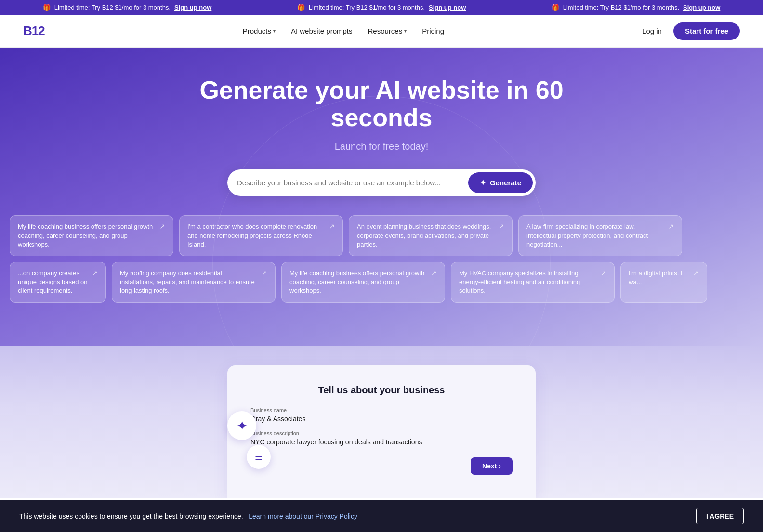 The image size is (763, 532). Describe the element at coordinates (242, 426) in the screenshot. I see `float-icon-sparkle: ✦` at that location.